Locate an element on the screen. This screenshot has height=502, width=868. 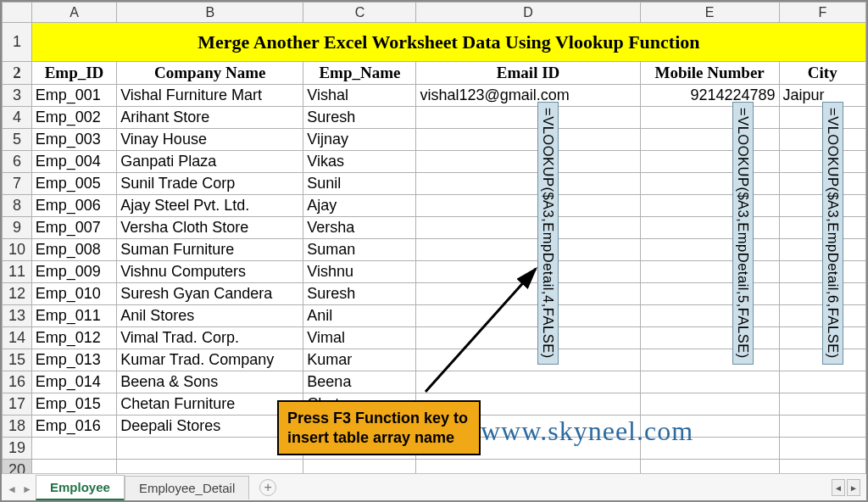
row-header: 7 is located at coordinates (17, 184).